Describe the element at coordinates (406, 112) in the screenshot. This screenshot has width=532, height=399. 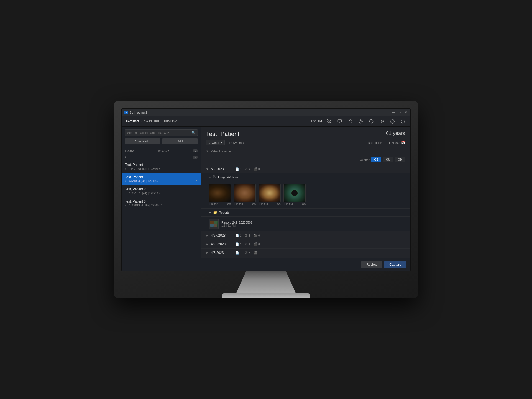
I see `close-button: ✕` at that location.